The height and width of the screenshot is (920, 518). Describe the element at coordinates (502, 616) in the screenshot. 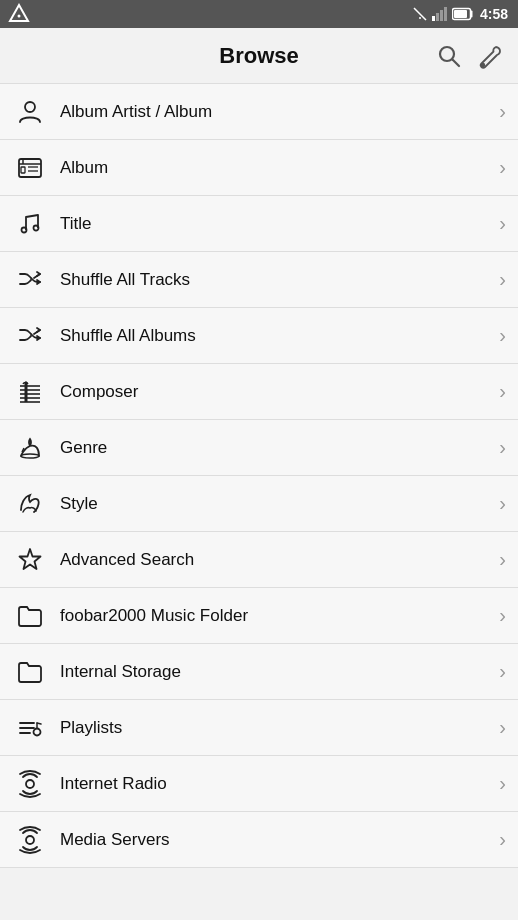

I see `chevron-icon-foobar-folder: ›` at that location.